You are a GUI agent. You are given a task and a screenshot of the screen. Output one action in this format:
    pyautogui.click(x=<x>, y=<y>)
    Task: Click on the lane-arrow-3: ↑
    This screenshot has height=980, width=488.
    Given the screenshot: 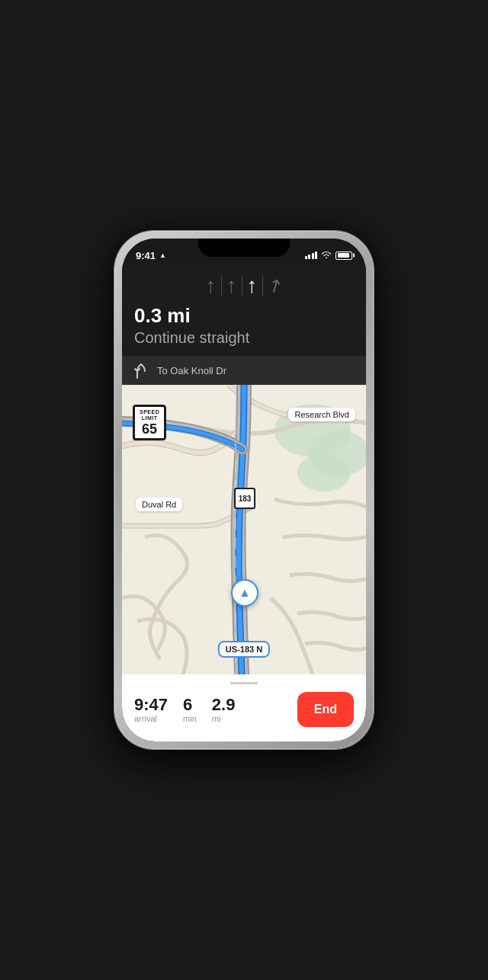 What is the action you would take?
    pyautogui.click(x=252, y=286)
    